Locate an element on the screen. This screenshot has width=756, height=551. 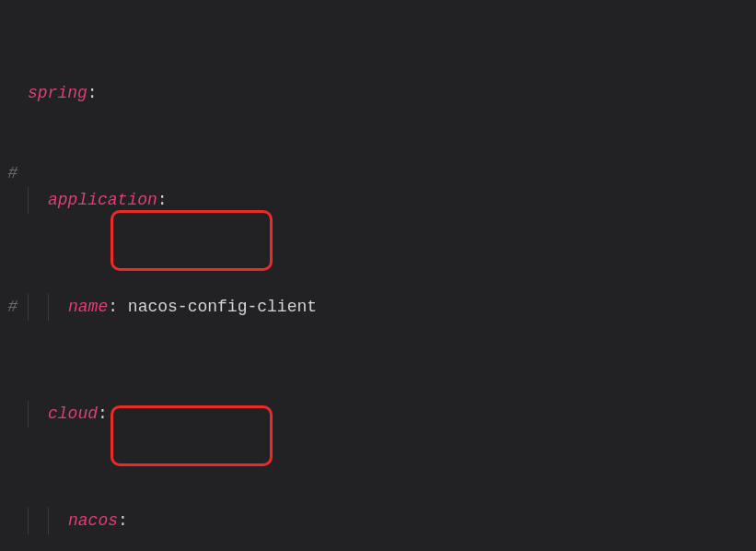
yaml-key: nacos is located at coordinates (93, 521).